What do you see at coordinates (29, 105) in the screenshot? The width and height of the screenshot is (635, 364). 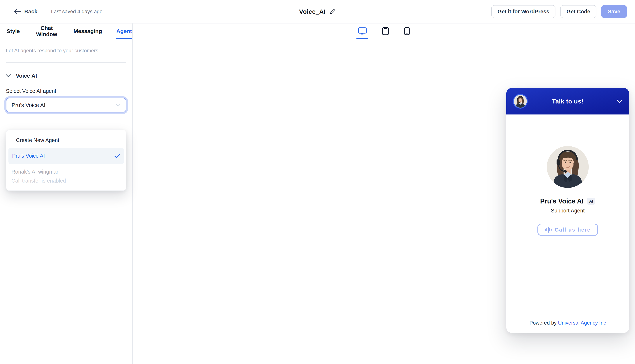 I see `voice-agent-select-value: Pru's Voice AI` at bounding box center [29, 105].